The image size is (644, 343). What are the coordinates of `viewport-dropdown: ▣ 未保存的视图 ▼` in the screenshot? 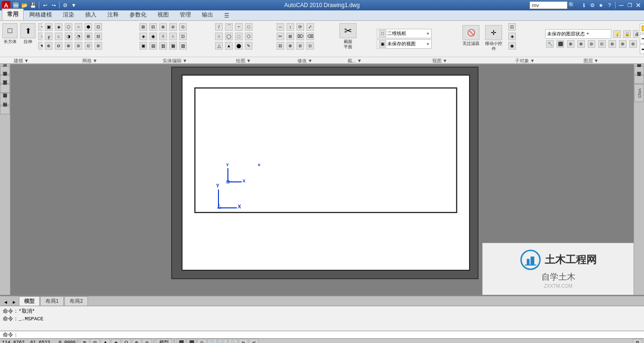 It's located at (404, 44).